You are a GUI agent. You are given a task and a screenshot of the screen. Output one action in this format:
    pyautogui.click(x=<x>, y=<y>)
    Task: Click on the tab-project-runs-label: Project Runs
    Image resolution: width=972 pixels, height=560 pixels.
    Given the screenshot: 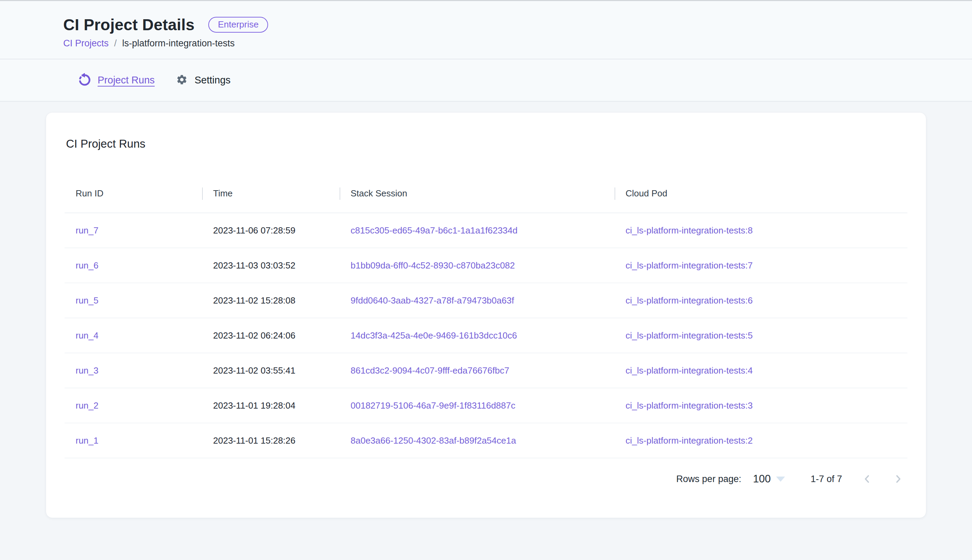 What is the action you would take?
    pyautogui.click(x=126, y=80)
    